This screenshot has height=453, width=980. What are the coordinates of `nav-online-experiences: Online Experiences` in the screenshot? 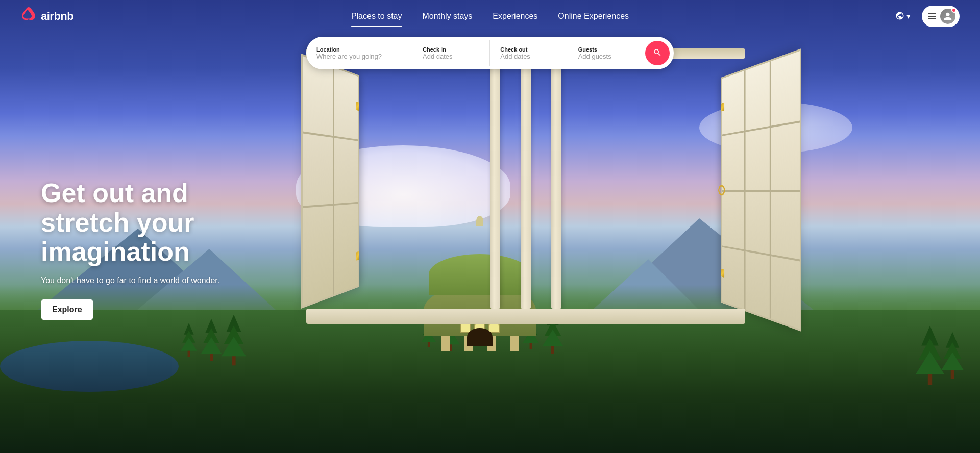 It's located at (593, 16).